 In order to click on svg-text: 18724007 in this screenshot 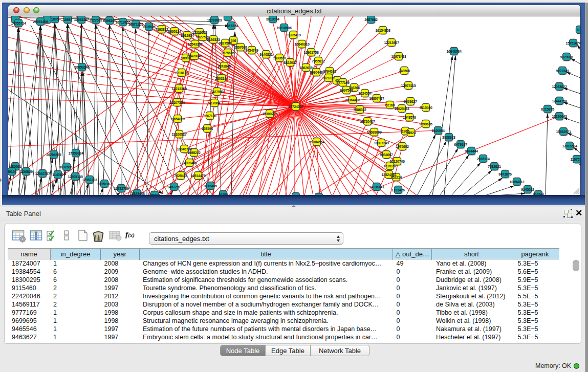, I will do `click(296, 106)`.